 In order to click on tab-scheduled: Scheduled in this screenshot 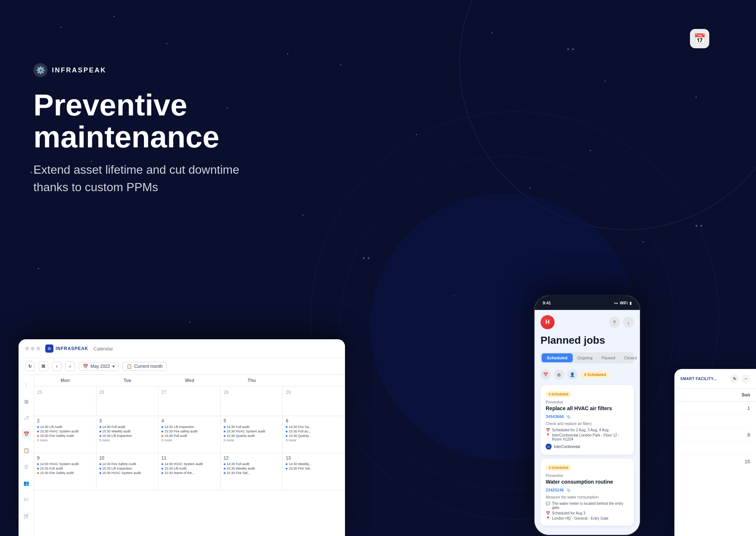, I will do `click(557, 358)`.